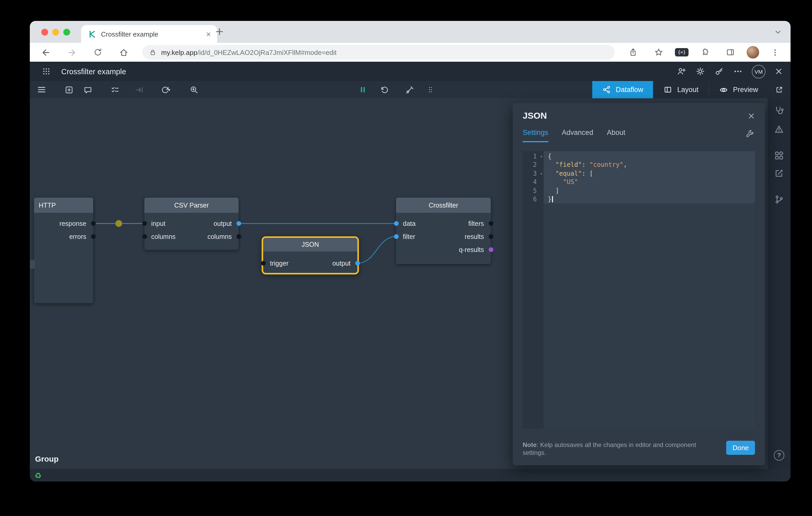  I want to click on browser-profile-avatar, so click(753, 53).